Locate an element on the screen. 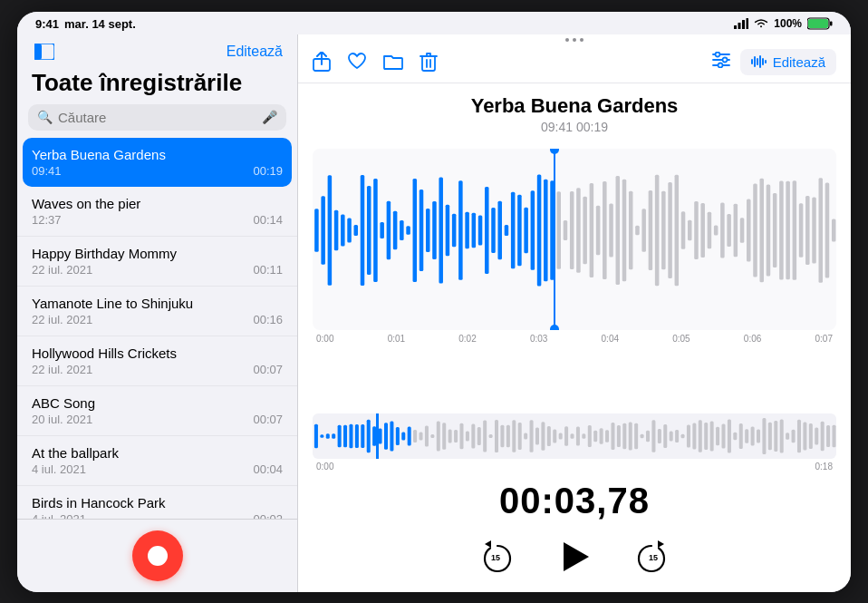  recording-item: Yamanote Line to Shinjuku 22 iul. 2021 0… is located at coordinates (158, 312).